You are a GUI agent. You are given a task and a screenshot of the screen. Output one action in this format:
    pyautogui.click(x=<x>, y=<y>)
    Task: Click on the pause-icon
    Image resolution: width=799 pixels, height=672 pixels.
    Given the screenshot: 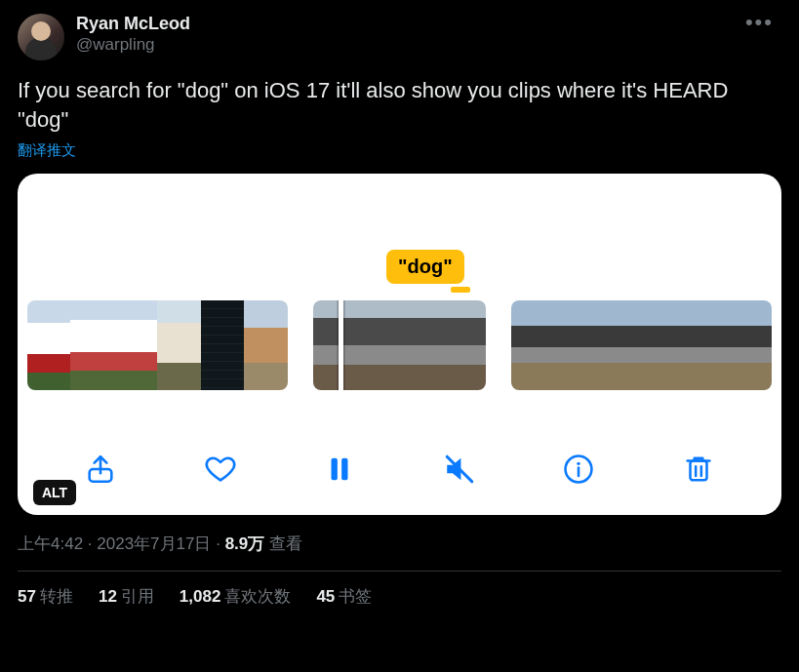 What is the action you would take?
    pyautogui.click(x=340, y=469)
    